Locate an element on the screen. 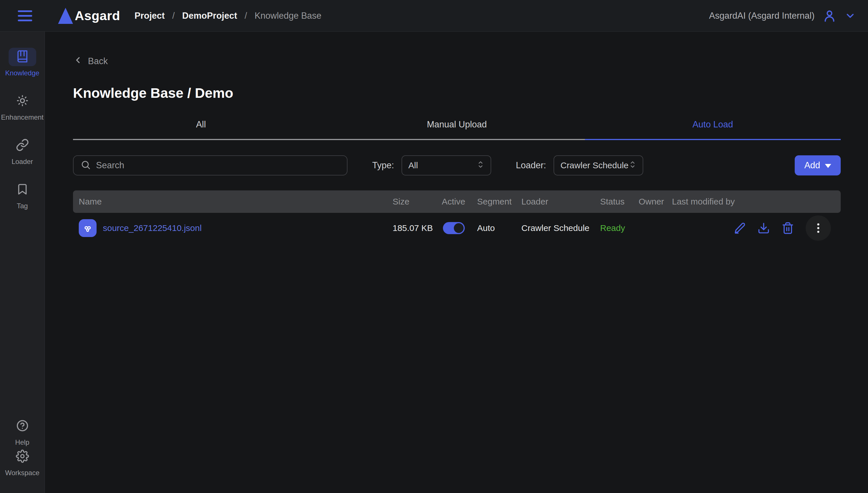 This screenshot has height=493, width=868. topbar: Asgard Project / DemoProject / Knowledge… is located at coordinates (434, 16).